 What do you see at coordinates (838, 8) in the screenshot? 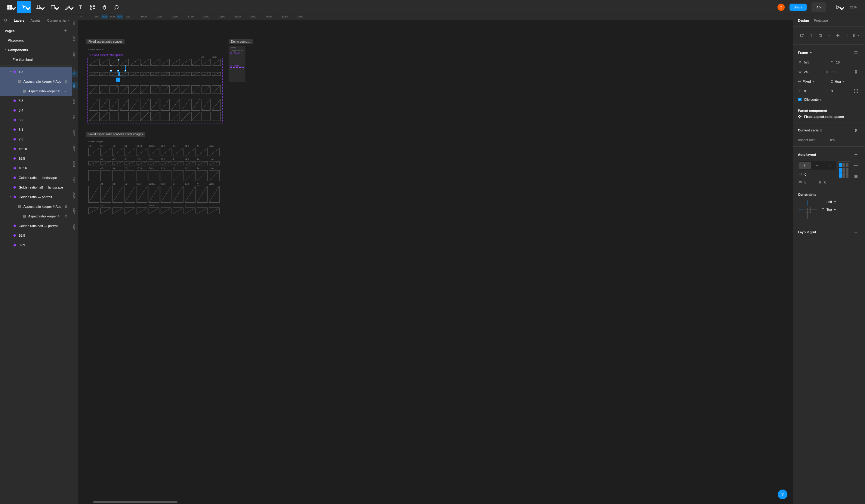
I see `present-button` at bounding box center [838, 8].